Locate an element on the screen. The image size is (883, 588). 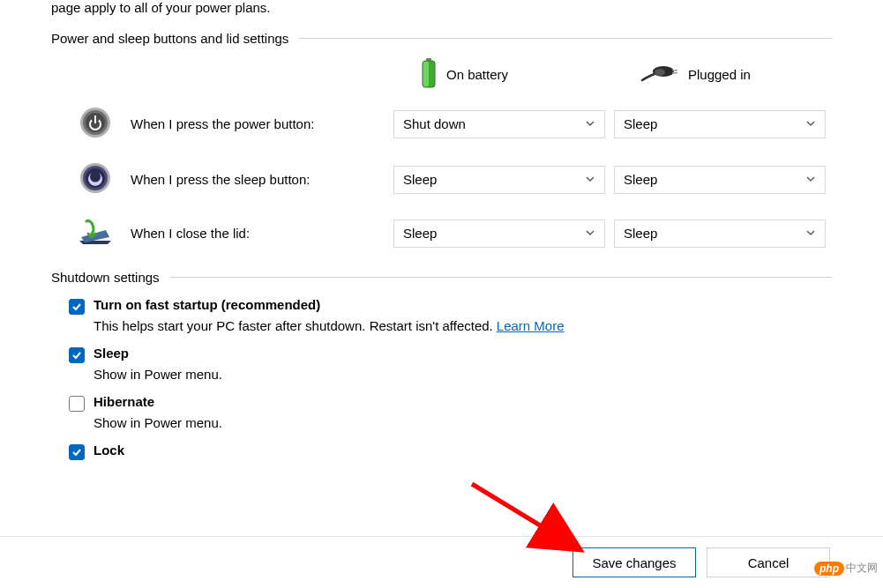
save-button-label: Save changes is located at coordinates (633, 562).